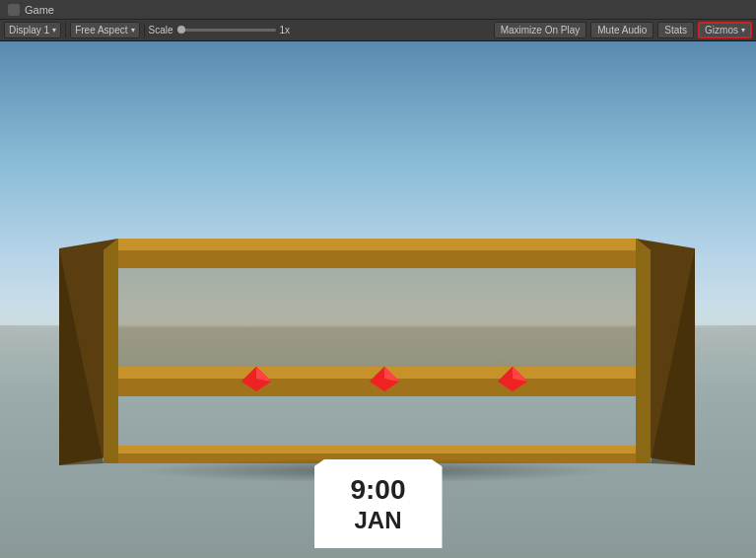  What do you see at coordinates (676, 30) in the screenshot?
I see `stats-button: Stats` at bounding box center [676, 30].